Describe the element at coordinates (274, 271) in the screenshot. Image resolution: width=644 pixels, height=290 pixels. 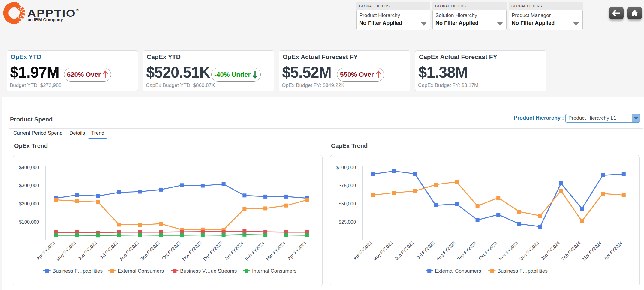
I see `svg-text: Internal Consumers` at that location.